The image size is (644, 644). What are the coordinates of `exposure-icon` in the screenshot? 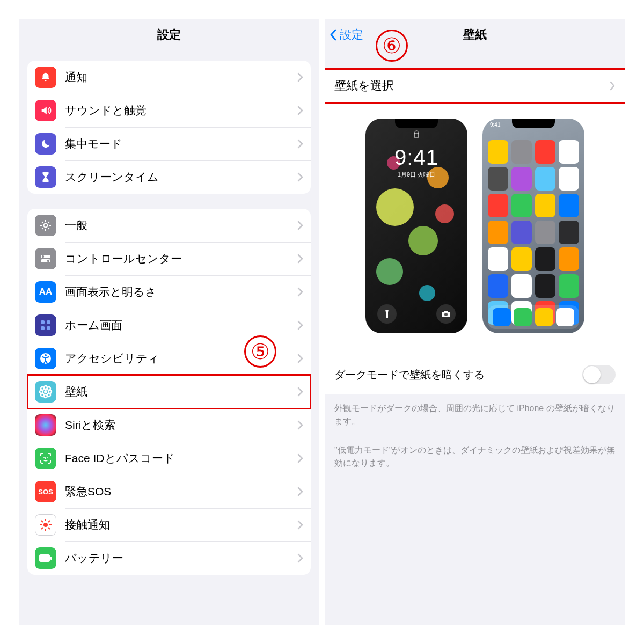 It's located at (46, 525).